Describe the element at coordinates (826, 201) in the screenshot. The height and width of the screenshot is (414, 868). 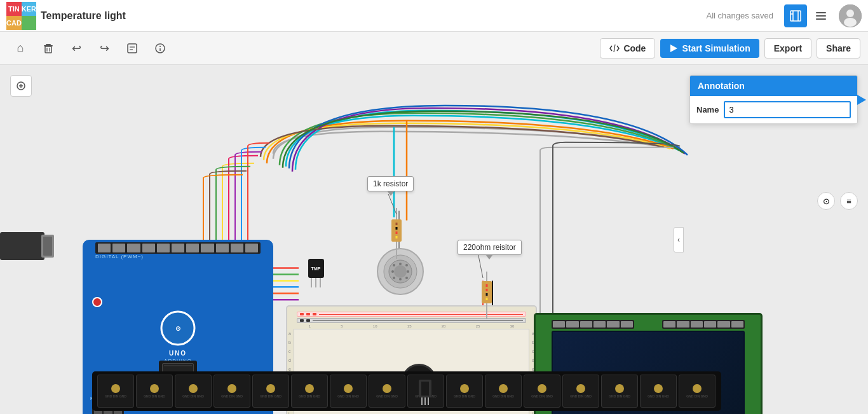
I see `annotation-circle-icon: ⊙` at that location.